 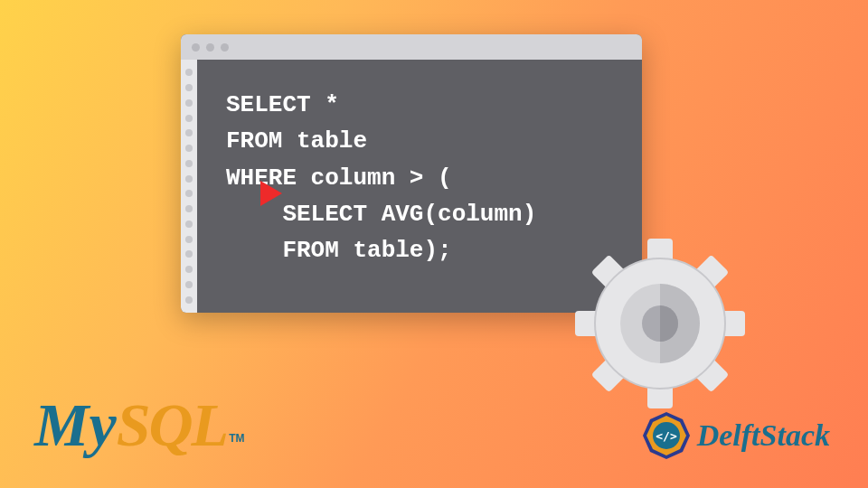 What do you see at coordinates (237, 438) in the screenshot?
I see `mysql-logo-tm: TM` at bounding box center [237, 438].